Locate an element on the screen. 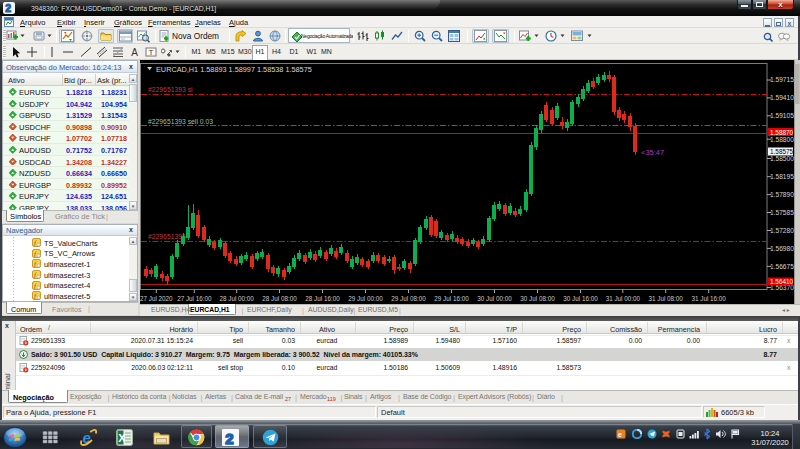 This screenshot has width=800, height=449. svg-text: 31 Jul 16:00 is located at coordinates (710, 298).